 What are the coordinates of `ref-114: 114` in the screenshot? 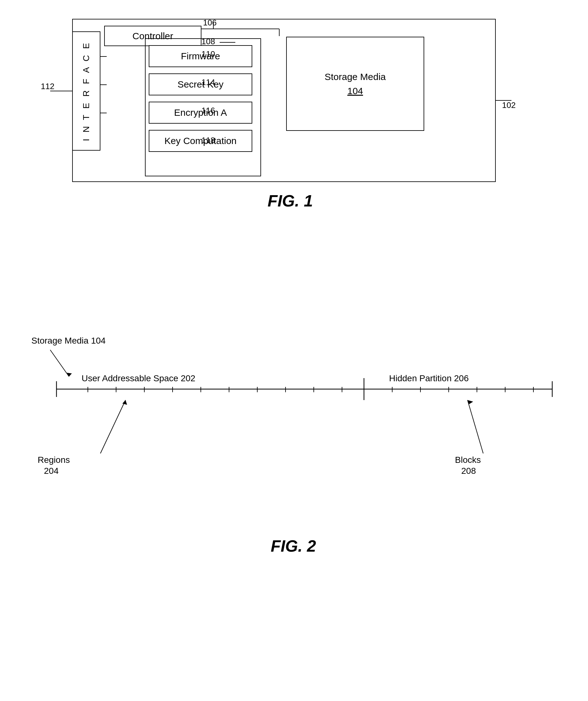 It's located at (208, 82).